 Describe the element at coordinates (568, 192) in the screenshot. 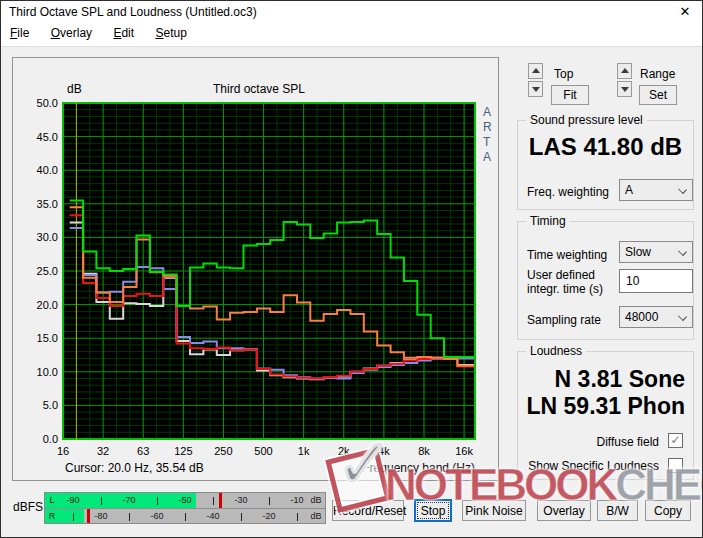

I see `freq-weighting-label: Freq. weighting` at that location.